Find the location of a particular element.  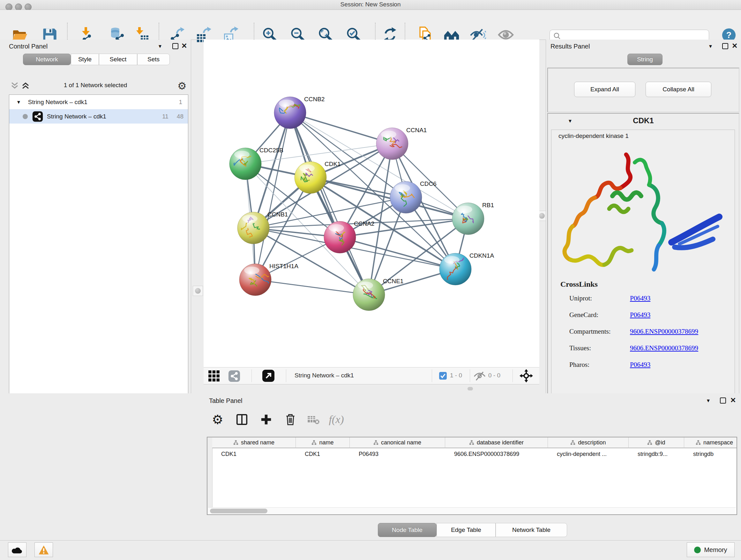

tab-string: String is located at coordinates (645, 59).